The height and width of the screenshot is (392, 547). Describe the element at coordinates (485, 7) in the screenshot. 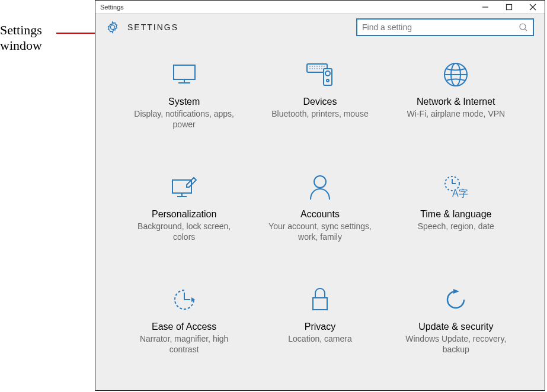

I see `minimize-icon` at that location.